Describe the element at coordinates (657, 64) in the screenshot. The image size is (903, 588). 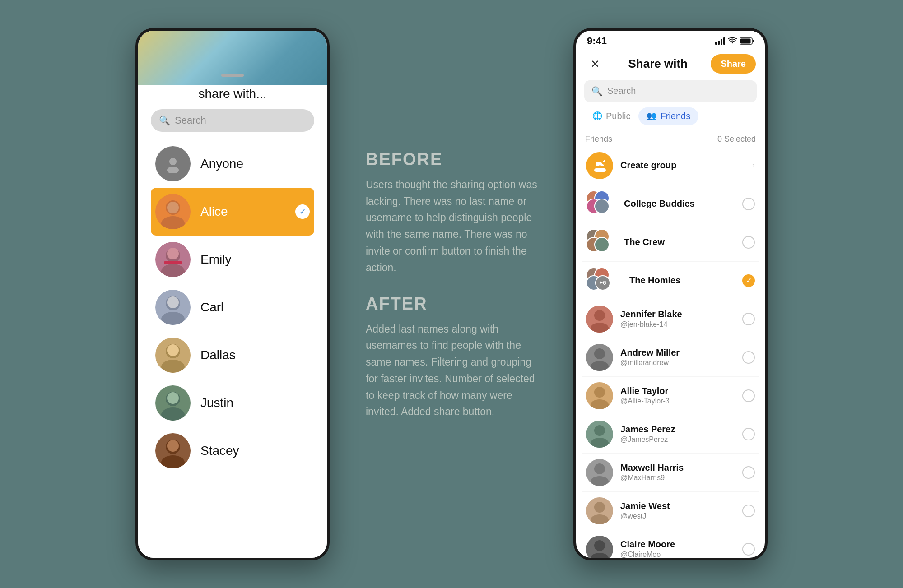
I see `nav-title: Share with` at that location.